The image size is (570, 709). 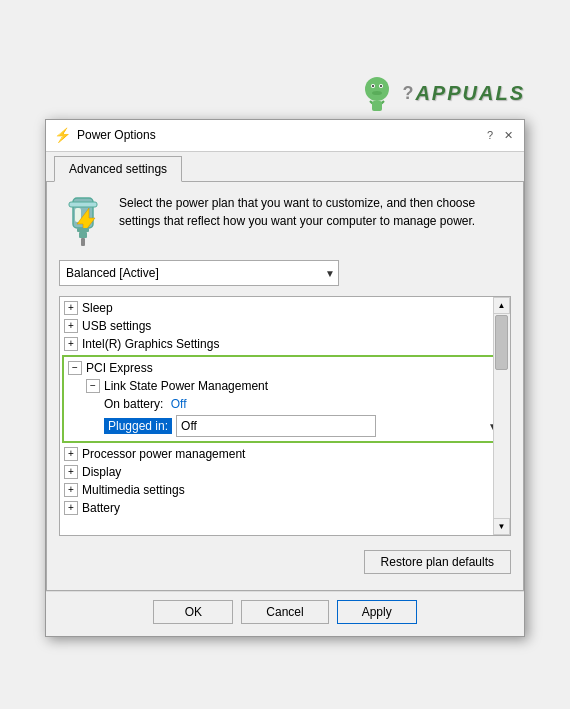 I want to click on tree-item-multimedia: + Multimedia settings, so click(x=285, y=490).